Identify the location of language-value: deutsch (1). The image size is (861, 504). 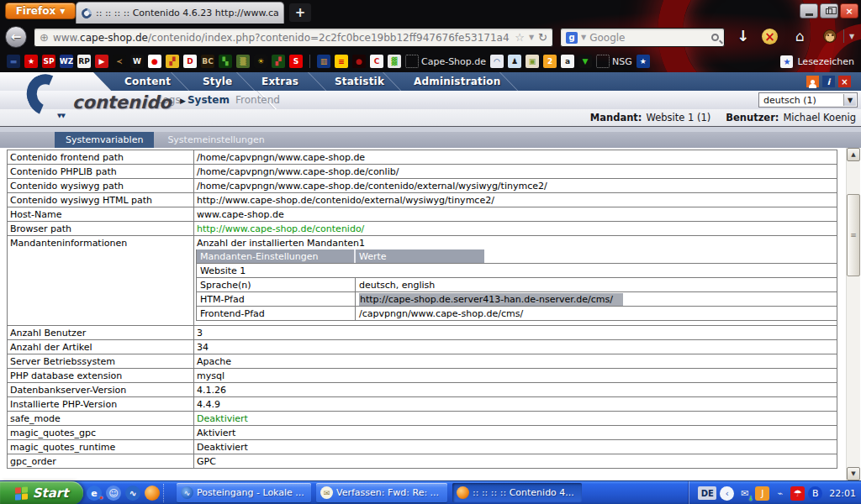
(790, 101).